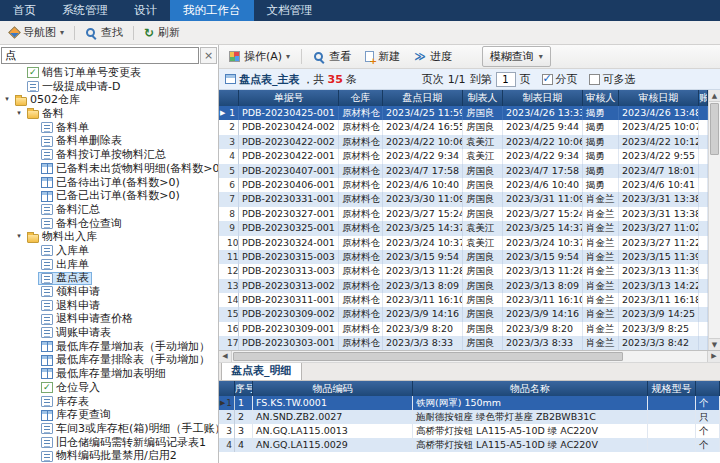  What do you see at coordinates (361, 98) in the screenshot?
I see `col-header-warehouse: 仓库` at bounding box center [361, 98].